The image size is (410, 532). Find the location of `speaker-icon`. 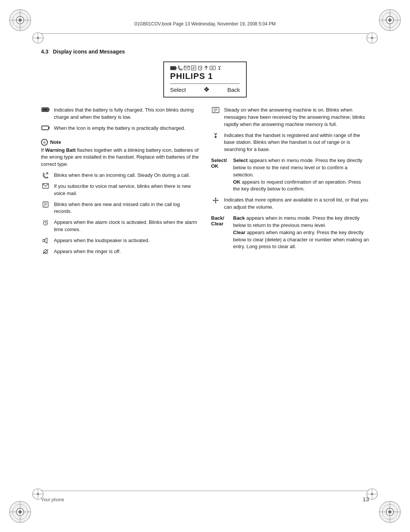

speaker-icon is located at coordinates (46, 241).